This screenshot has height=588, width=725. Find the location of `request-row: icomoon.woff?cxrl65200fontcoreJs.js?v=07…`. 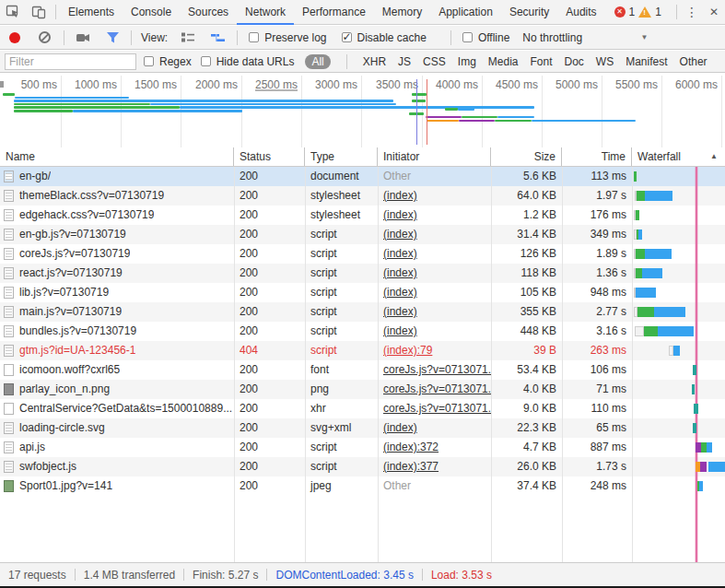

request-row: icomoon.woff?cxrl65200fontcoreJs.js?v=07… is located at coordinates (363, 370).